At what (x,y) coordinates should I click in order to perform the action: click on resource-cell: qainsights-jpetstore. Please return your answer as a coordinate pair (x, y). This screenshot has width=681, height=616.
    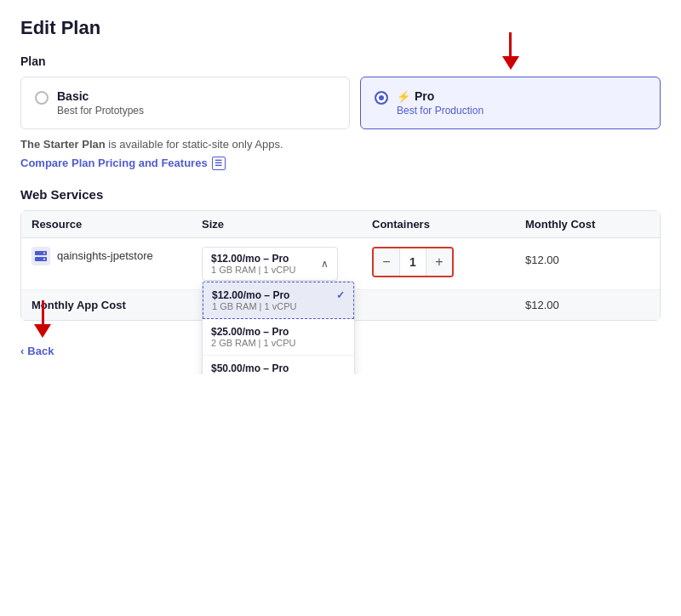
    Looking at the image, I should click on (117, 256).